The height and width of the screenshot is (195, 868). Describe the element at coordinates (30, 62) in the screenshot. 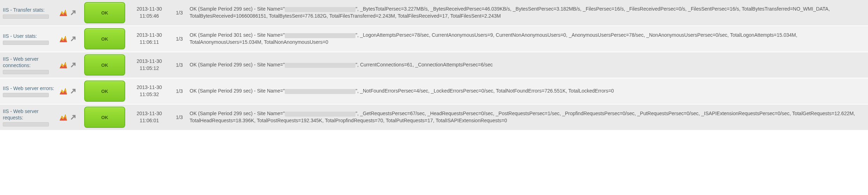

I see `monitor-name: IIS - Web server connections:` at that location.